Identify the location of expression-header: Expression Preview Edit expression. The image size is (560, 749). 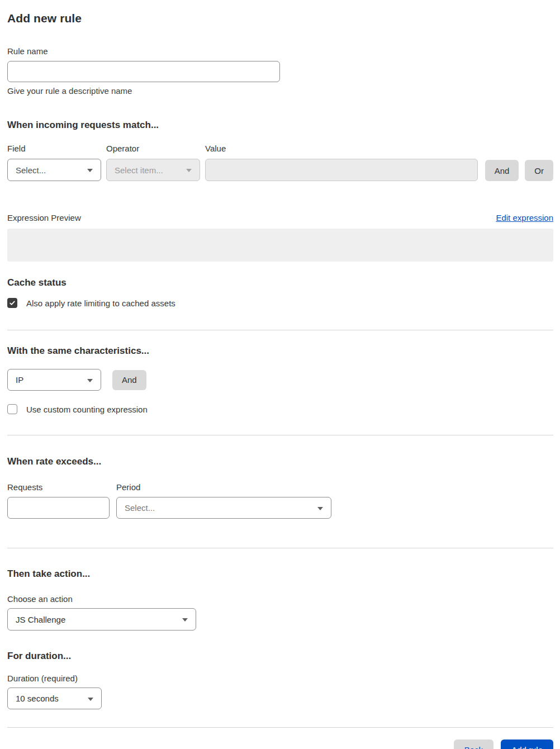
(281, 218).